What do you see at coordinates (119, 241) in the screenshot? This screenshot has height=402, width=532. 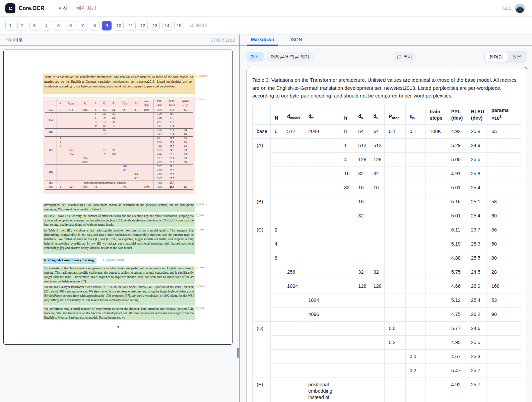 I see `region-text-4: In Table 3 rows (B), we observe that red…` at bounding box center [119, 241].